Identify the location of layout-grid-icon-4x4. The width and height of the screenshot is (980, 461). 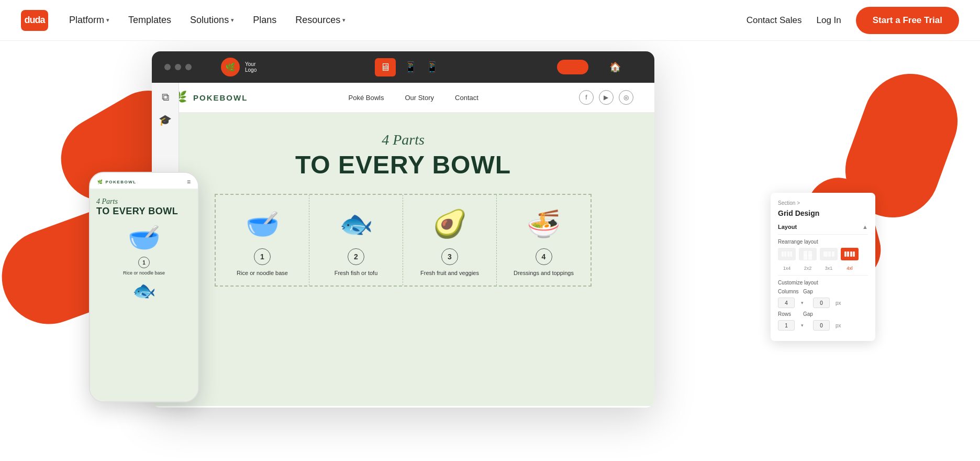
(850, 254).